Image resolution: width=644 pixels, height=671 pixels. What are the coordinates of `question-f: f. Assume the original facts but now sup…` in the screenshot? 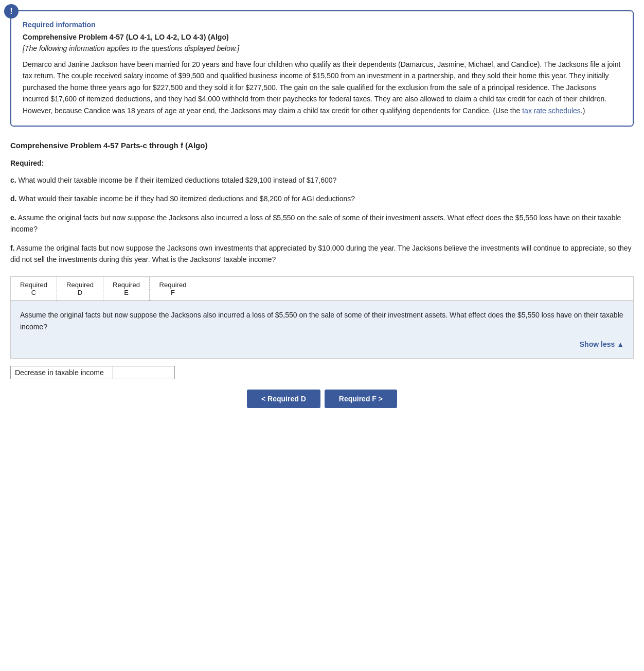 It's located at (322, 254).